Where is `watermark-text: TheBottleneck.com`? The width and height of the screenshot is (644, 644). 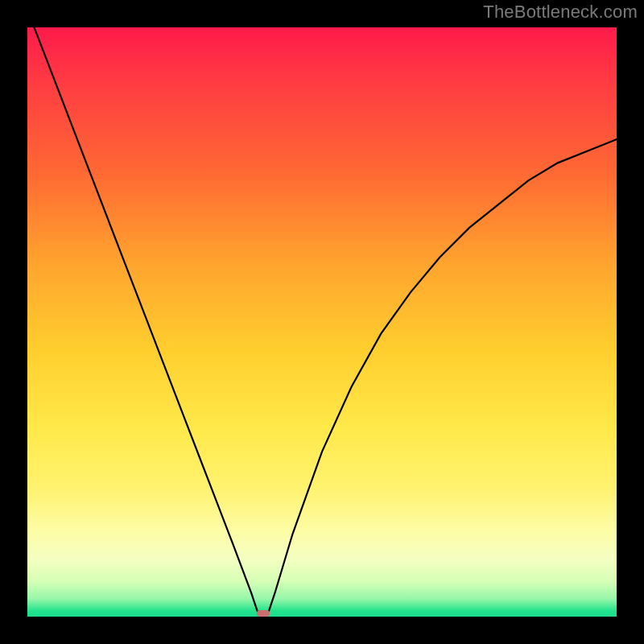
watermark-text: TheBottleneck.com is located at coordinates (560, 12).